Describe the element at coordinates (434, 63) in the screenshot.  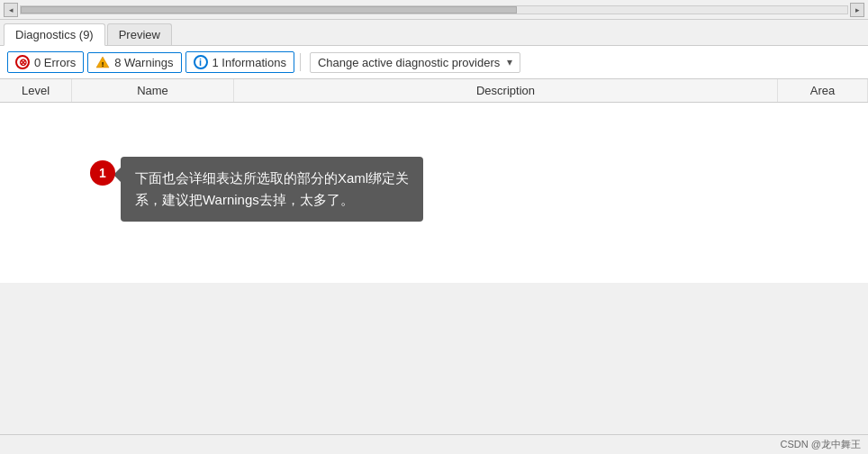
I see `toolbar: ⊗ 0 Errors ! 8 Warnings i 1 Informations…` at that location.